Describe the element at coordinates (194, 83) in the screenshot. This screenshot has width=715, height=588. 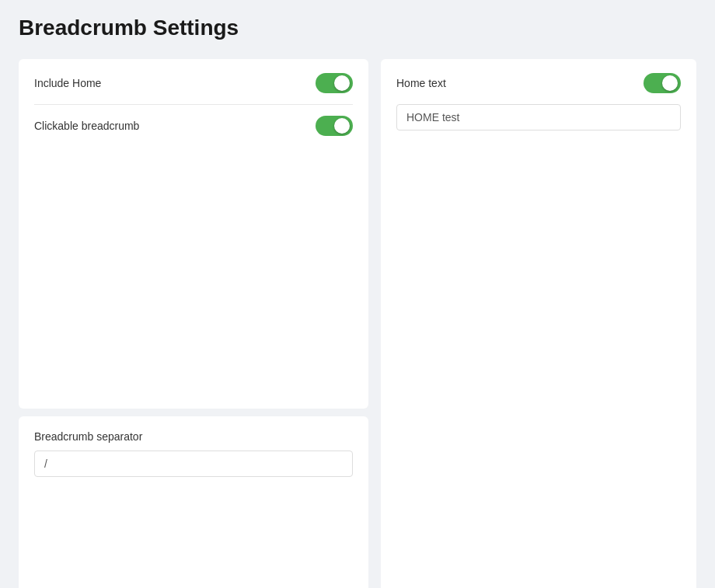
I see `include-home-row: Include Home` at that location.